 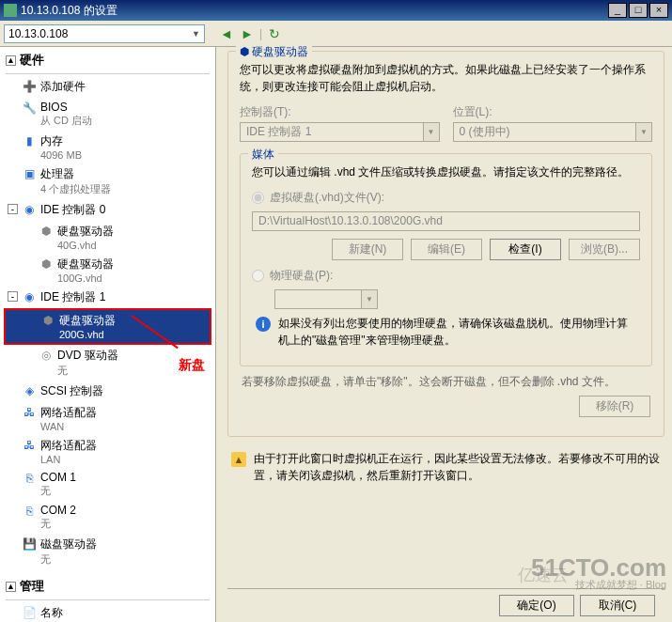 What do you see at coordinates (107, 271) in the screenshot?
I see `tree-item-hdd-100g: ⬢ 硬盘驱动器100G.vhd` at bounding box center [107, 271].